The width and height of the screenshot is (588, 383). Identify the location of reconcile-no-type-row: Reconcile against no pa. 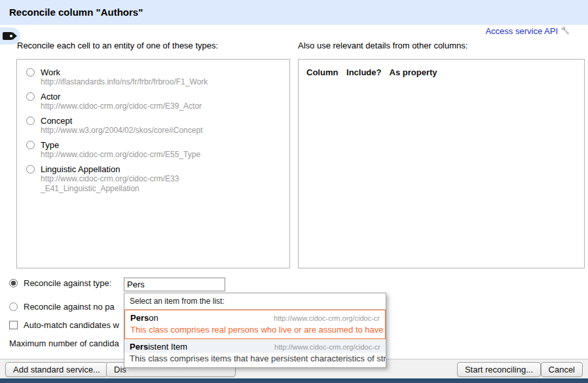
(62, 306).